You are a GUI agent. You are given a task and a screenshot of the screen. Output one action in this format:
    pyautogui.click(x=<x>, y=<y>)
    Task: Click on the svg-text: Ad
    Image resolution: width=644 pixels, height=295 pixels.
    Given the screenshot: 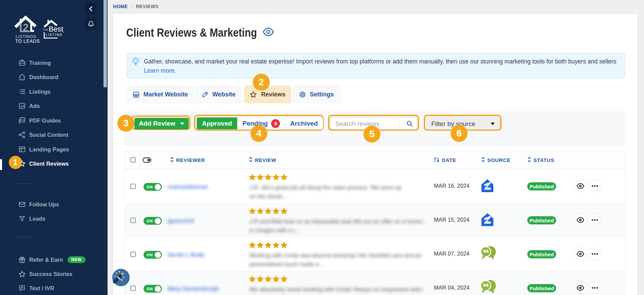 What is the action you would take?
    pyautogui.click(x=22, y=107)
    